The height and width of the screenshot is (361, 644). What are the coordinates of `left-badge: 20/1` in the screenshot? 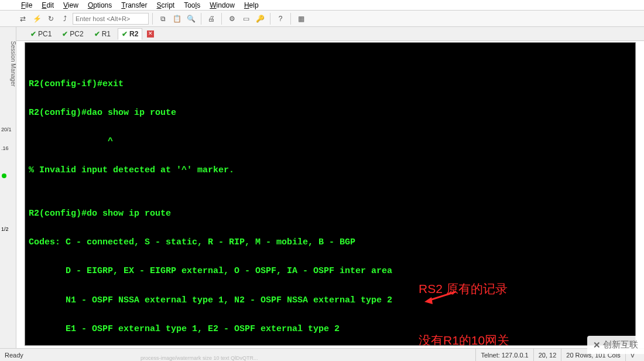 It's located at (8, 130).